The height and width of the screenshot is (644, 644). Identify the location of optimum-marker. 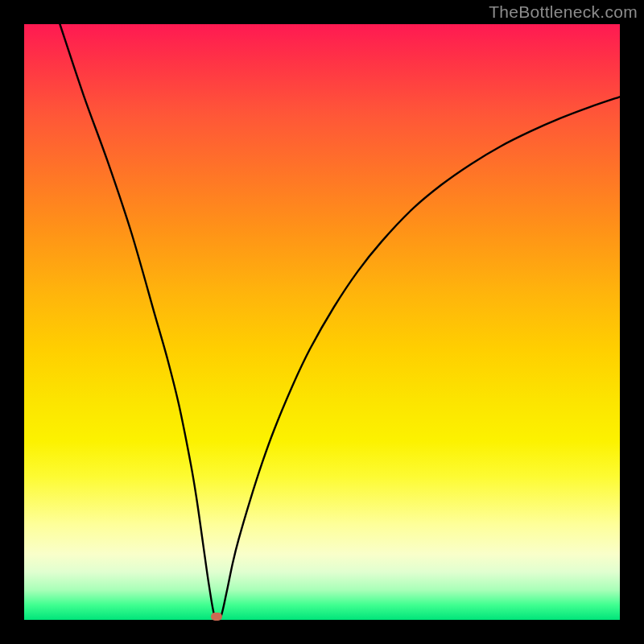
(217, 617).